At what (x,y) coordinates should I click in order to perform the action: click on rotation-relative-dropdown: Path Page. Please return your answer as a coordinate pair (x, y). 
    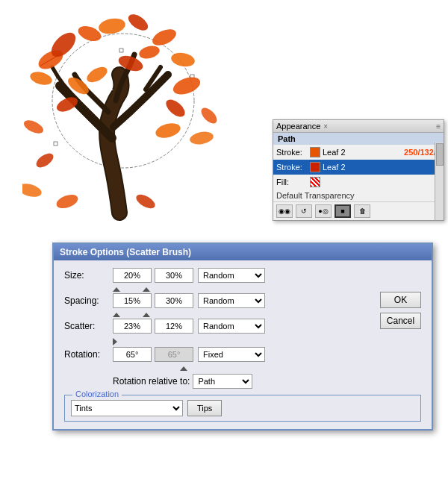
    Looking at the image, I should click on (223, 381).